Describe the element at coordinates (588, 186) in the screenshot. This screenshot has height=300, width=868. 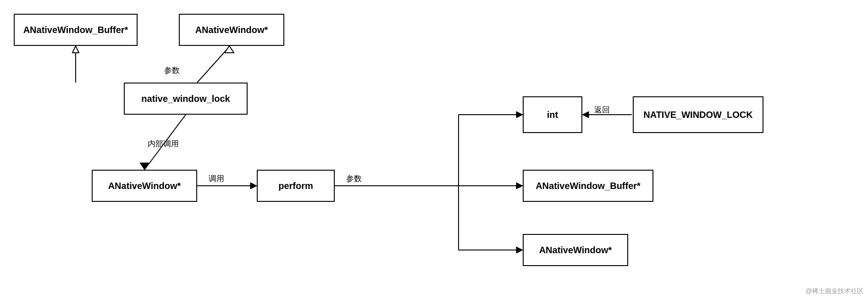
I see `anativewindow-buffer-right-box: ANativeWindow_Buffer*` at that location.